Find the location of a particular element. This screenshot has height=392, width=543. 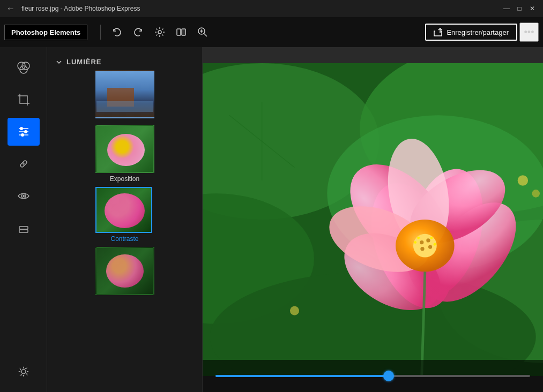

close-button: ✕ is located at coordinates (532, 9).